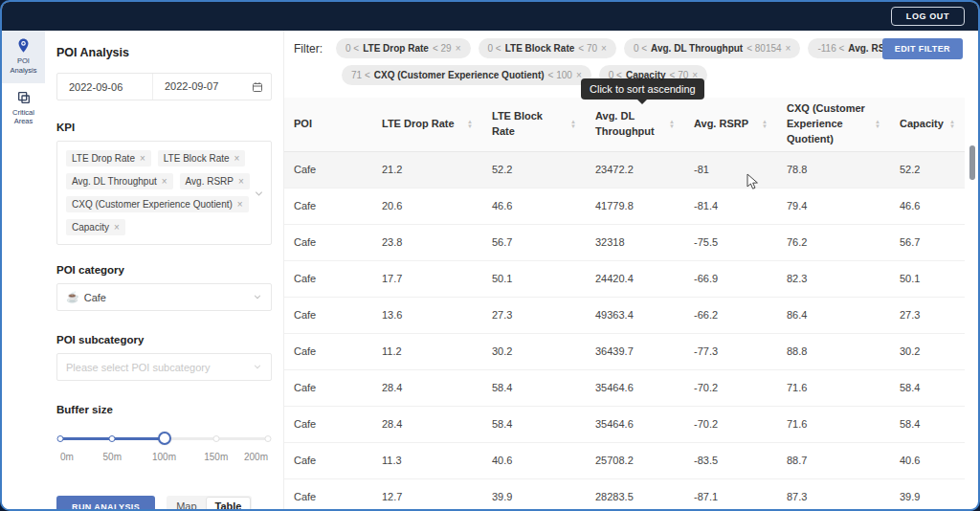  I want to click on table-cell: Cafe, so click(328, 315).